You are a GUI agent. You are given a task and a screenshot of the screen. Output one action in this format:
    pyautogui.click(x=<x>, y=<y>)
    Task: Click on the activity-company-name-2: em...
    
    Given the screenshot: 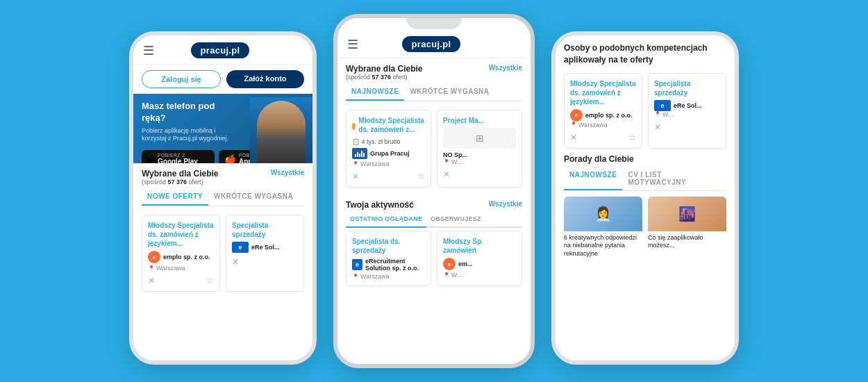 What is the action you would take?
    pyautogui.click(x=465, y=264)
    